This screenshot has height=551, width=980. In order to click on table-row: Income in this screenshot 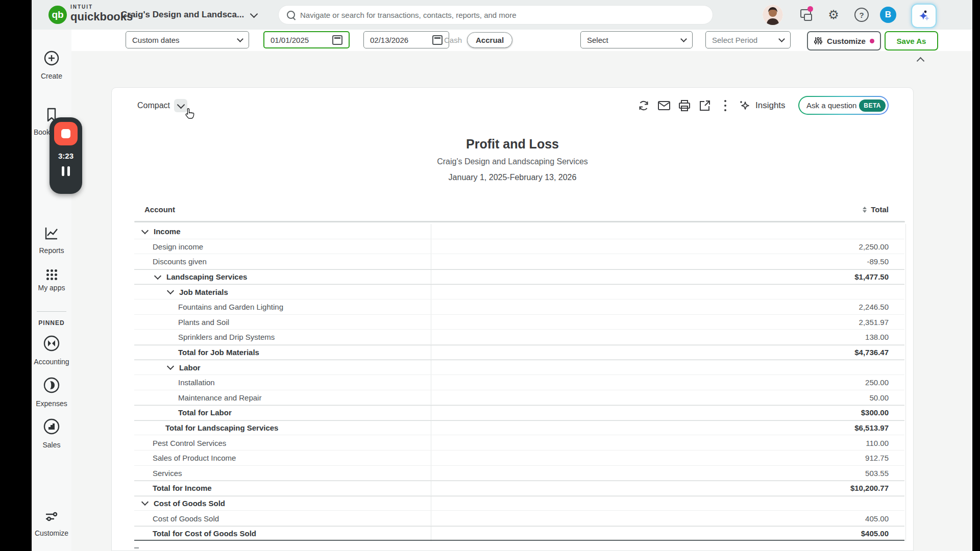, I will do `click(512, 232)`.